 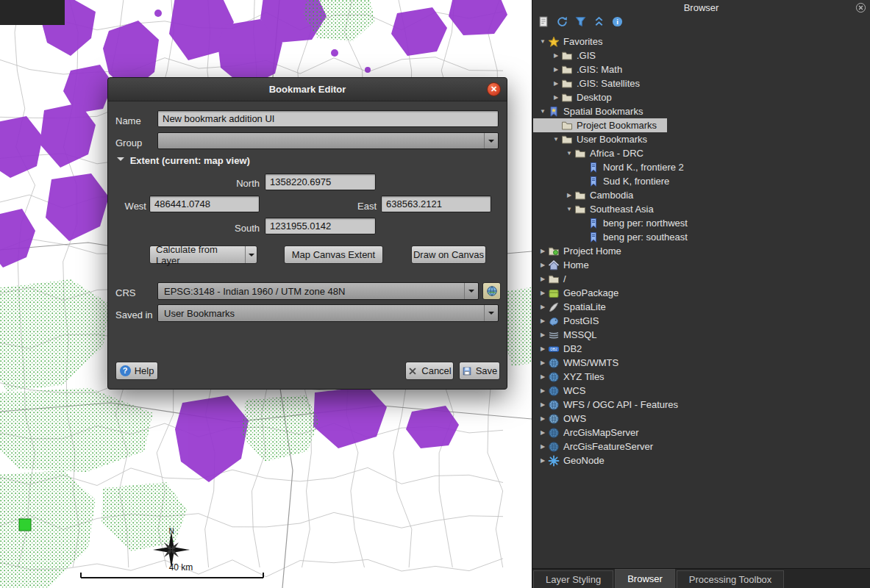 I want to click on calculate-from-layer-button: Calculate from Layer, so click(x=203, y=254).